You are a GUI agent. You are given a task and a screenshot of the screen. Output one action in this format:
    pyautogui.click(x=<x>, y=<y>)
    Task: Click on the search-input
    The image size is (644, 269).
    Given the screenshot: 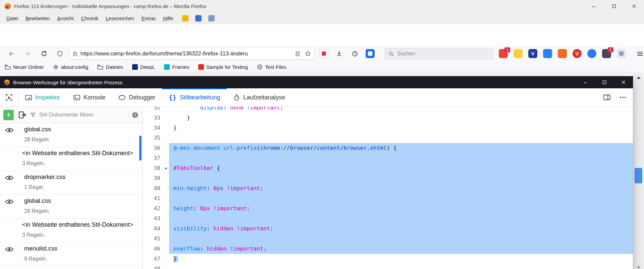 What is the action you would take?
    pyautogui.click(x=439, y=54)
    